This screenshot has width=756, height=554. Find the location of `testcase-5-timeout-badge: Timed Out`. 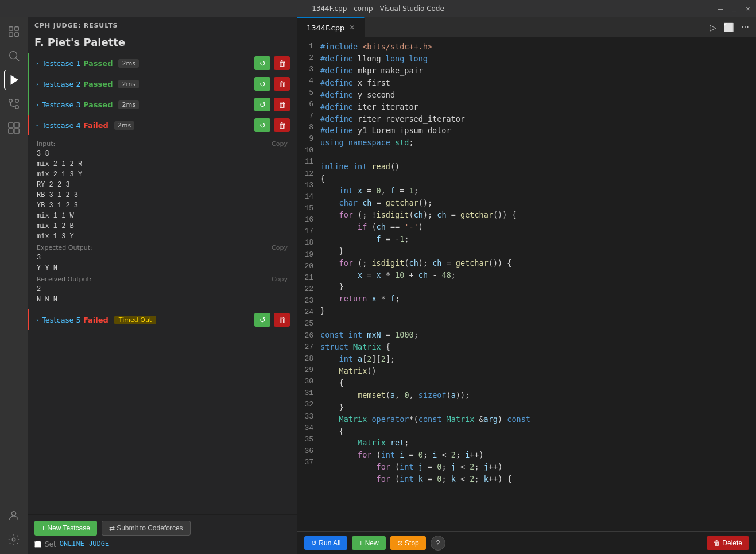

testcase-5-timeout-badge: Timed Out is located at coordinates (135, 320).